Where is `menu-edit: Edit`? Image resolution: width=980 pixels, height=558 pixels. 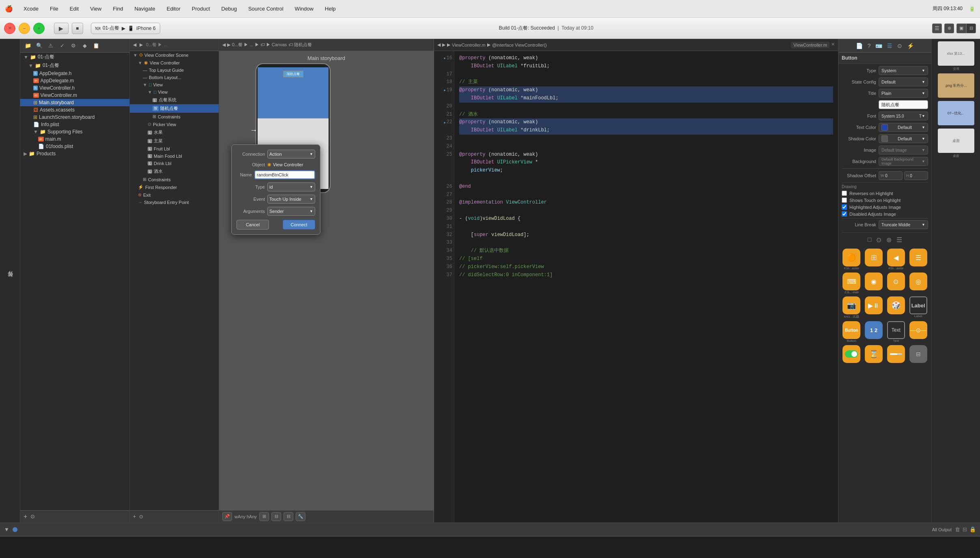
menu-edit: Edit is located at coordinates (74, 9).